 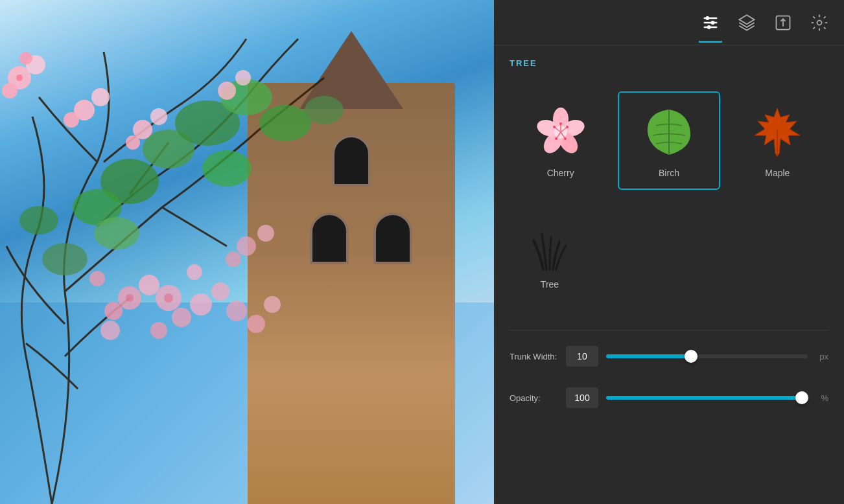 What do you see at coordinates (777, 132) in the screenshot?
I see `maple-icon` at bounding box center [777, 132].